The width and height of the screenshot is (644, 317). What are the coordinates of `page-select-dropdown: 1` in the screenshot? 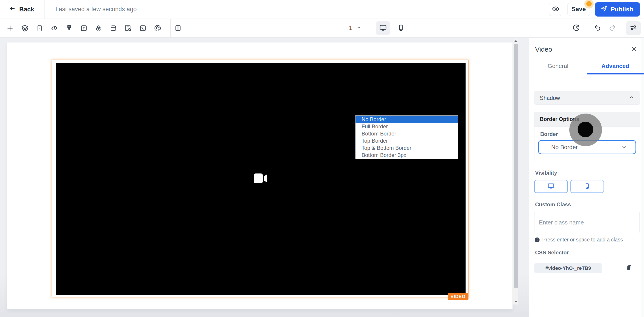 It's located at (355, 28).